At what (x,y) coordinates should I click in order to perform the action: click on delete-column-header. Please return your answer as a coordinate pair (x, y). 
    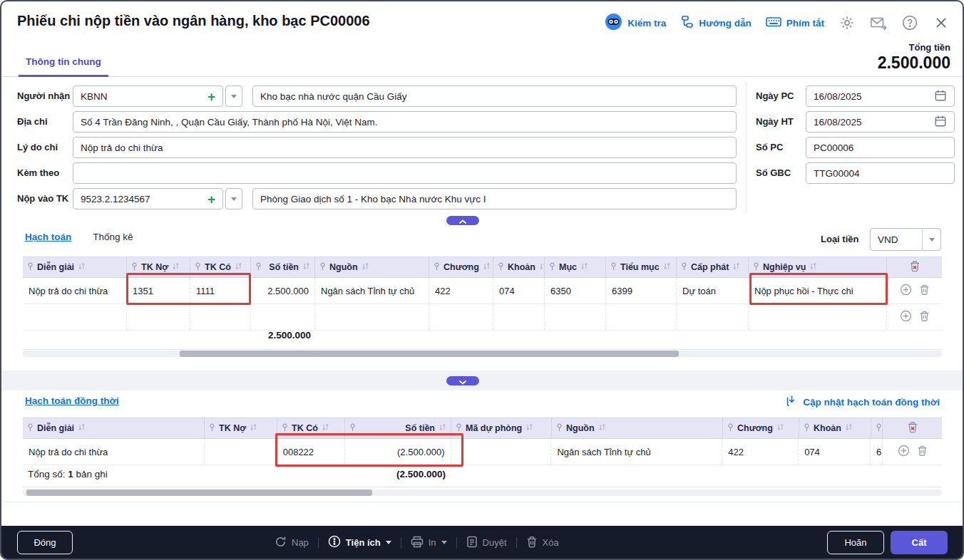
    Looking at the image, I should click on (913, 428).